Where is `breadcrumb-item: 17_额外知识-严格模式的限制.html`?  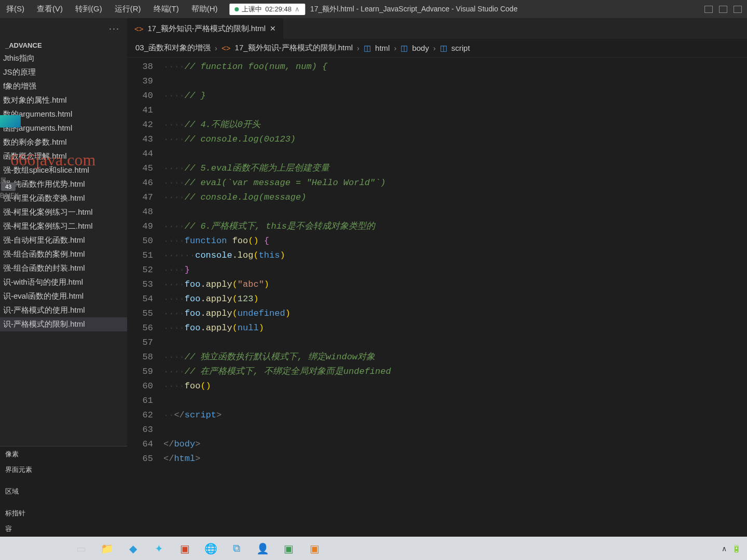
breadcrumb-item: 17_额外知识-严格模式的限制.html is located at coordinates (294, 48).